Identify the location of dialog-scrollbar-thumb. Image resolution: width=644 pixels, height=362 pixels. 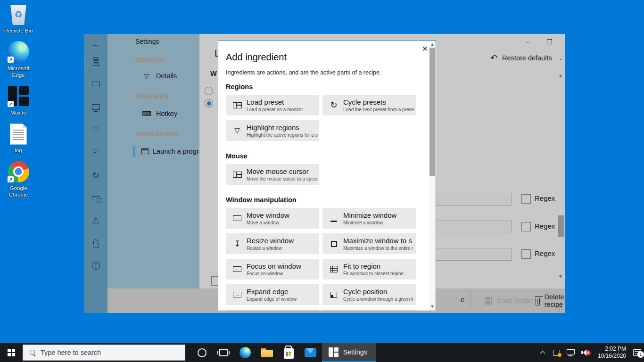
(432, 112).